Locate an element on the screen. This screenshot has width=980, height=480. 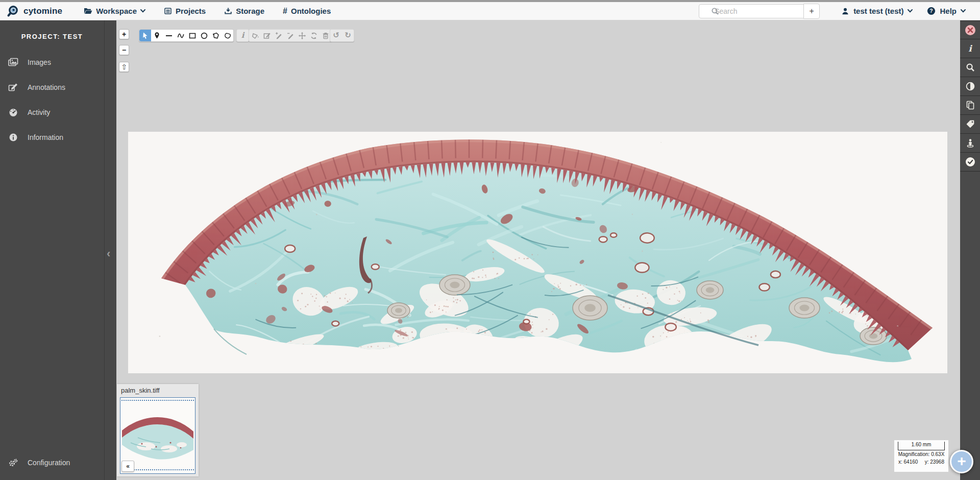
activity-gauge-icon is located at coordinates (13, 112).